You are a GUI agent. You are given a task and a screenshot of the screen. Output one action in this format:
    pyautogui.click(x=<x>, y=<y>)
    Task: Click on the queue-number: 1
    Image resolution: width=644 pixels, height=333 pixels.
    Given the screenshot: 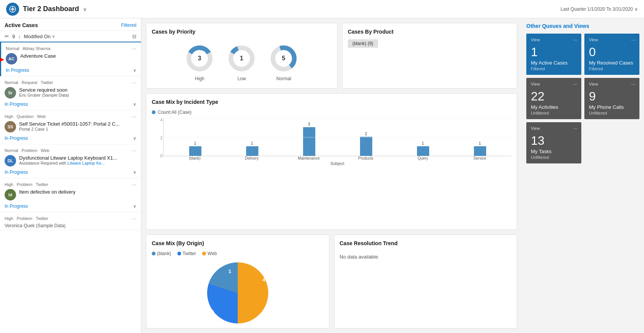 What is the action you would take?
    pyautogui.click(x=554, y=52)
    